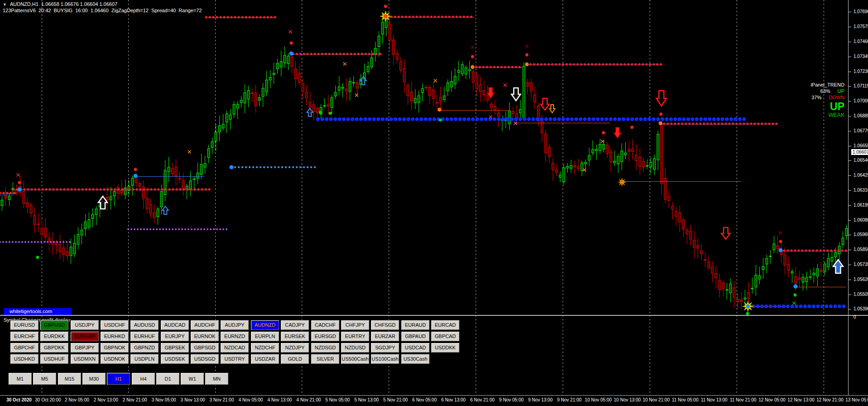  Describe the element at coordinates (235, 348) in the screenshot. I see `symbol-button-NZDCAD: NZDCAD` at that location.